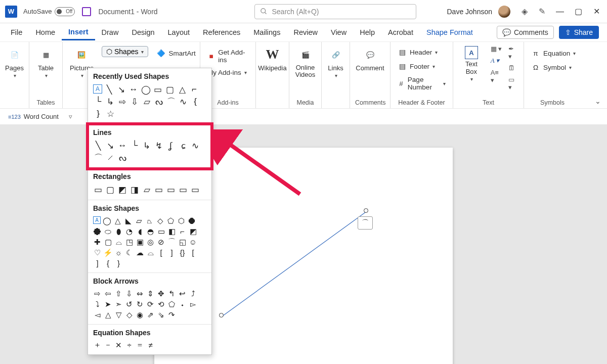  What do you see at coordinates (160, 220) in the screenshot?
I see `bs-dia: ◇` at bounding box center [160, 220].